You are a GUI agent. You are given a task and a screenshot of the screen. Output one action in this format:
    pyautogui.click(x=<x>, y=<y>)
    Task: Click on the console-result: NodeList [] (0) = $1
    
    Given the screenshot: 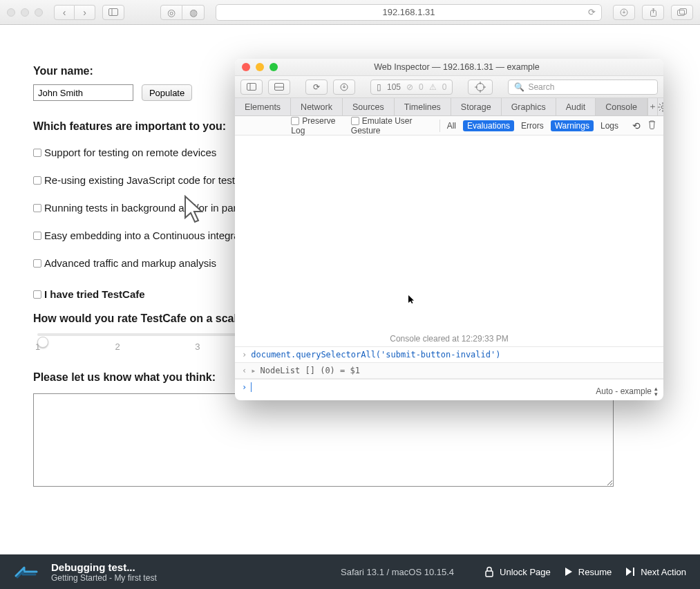 What is the action you would take?
    pyautogui.click(x=310, y=371)
    